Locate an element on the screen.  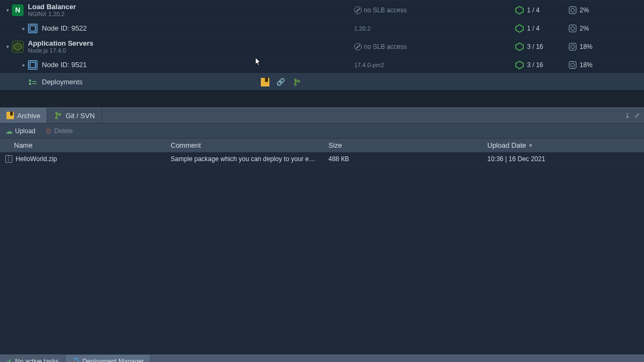
group-load-balancer: ▾ N Load Balancer NGINX 1.20.2 no SLB ac… is located at coordinates (322, 10).